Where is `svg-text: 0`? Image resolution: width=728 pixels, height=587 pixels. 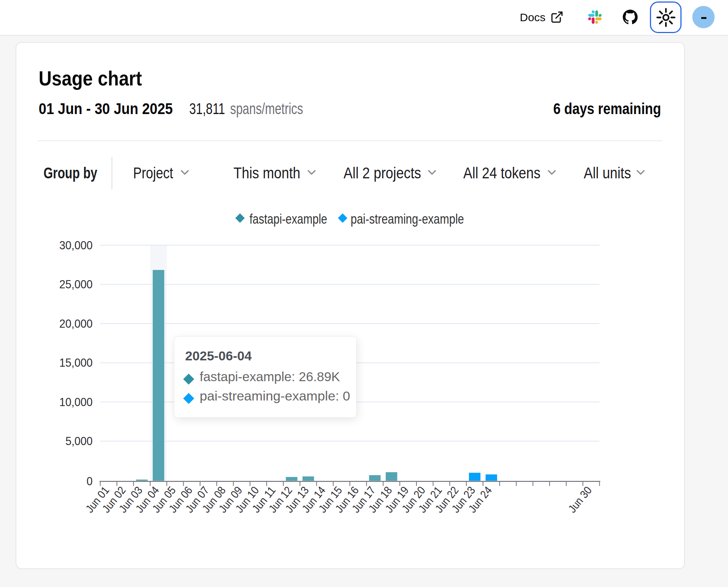
svg-text: 0 is located at coordinates (90, 481).